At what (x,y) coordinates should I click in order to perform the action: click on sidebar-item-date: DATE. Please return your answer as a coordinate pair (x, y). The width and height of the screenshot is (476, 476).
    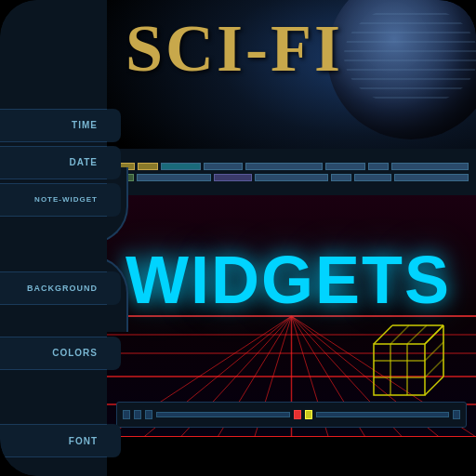
    Looking at the image, I should click on (54, 163).